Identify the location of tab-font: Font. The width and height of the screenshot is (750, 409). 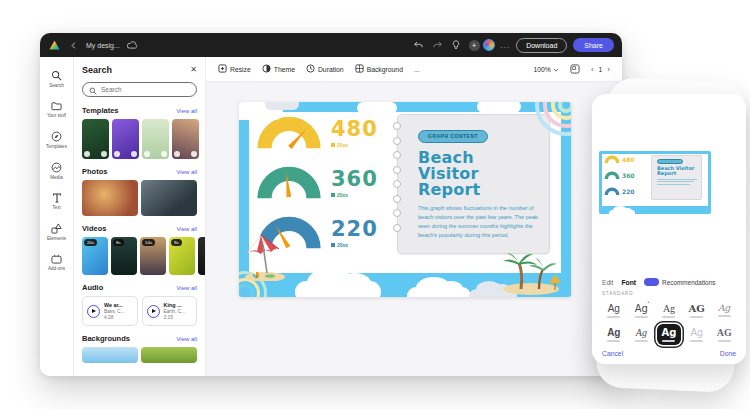
(628, 282).